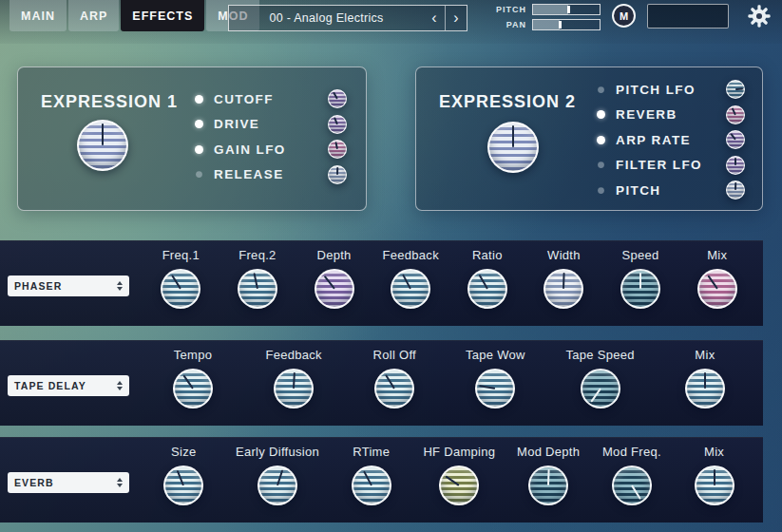  I want to click on preset-name: 00 - Analog Electrics, so click(327, 18).